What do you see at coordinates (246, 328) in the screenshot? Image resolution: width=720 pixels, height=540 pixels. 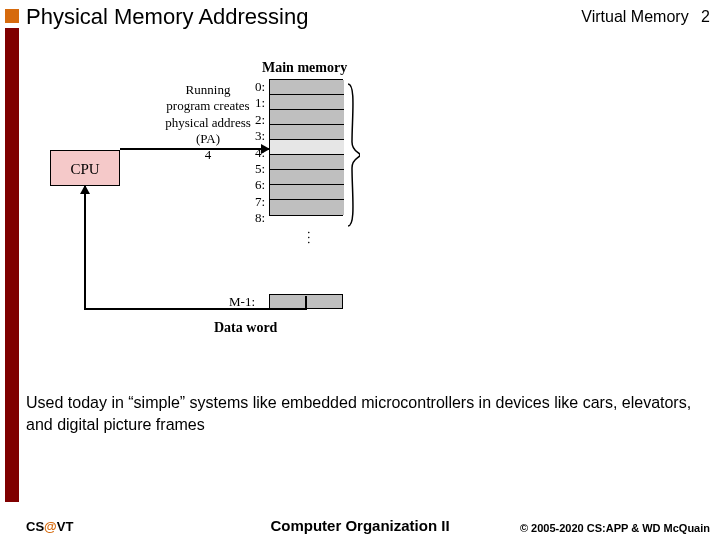 I see `data-word-label: Data word` at bounding box center [246, 328].